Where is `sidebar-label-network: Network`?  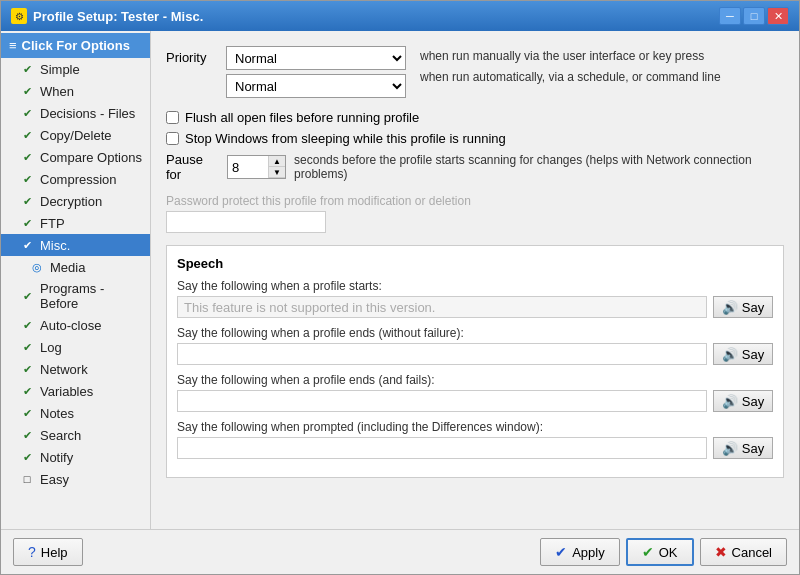 sidebar-label-network: Network is located at coordinates (64, 370).